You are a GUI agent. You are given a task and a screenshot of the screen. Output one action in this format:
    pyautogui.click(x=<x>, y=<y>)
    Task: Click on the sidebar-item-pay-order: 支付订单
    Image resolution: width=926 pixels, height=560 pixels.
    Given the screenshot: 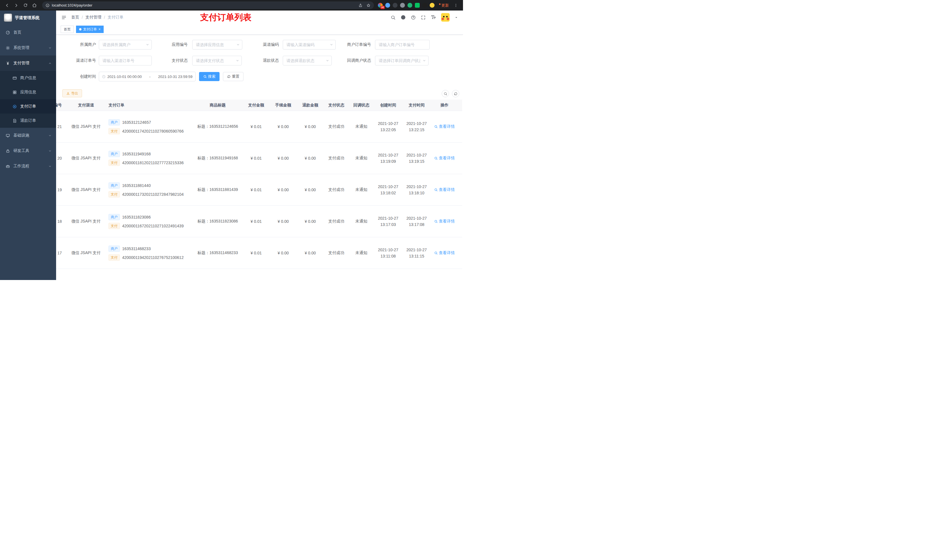 What is the action you would take?
    pyautogui.click(x=28, y=106)
    